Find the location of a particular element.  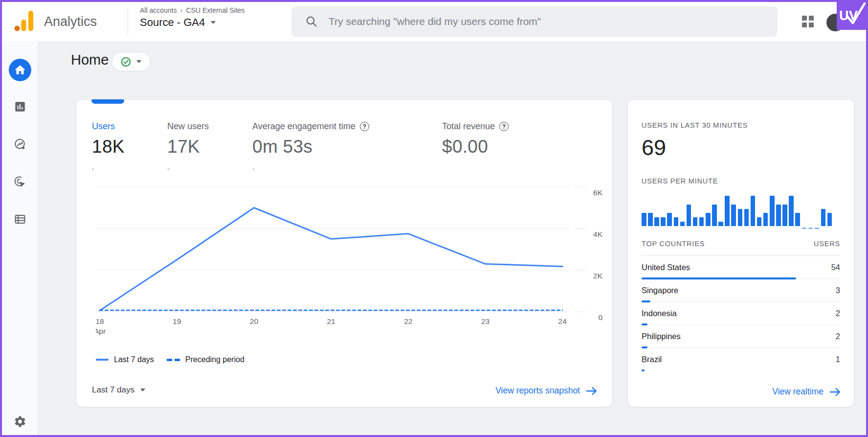

svg-text: Apr is located at coordinates (101, 331).